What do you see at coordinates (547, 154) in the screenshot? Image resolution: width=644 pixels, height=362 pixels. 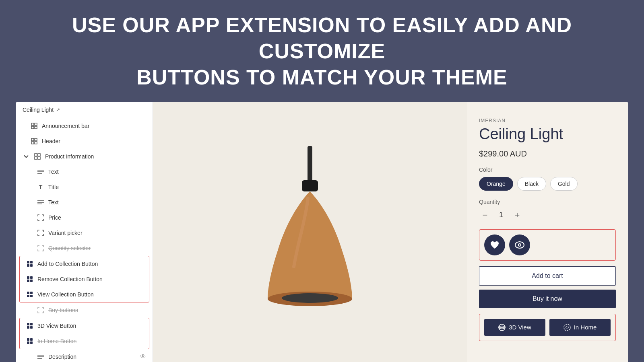 I see `product-price: $299.00 AUD` at bounding box center [547, 154].